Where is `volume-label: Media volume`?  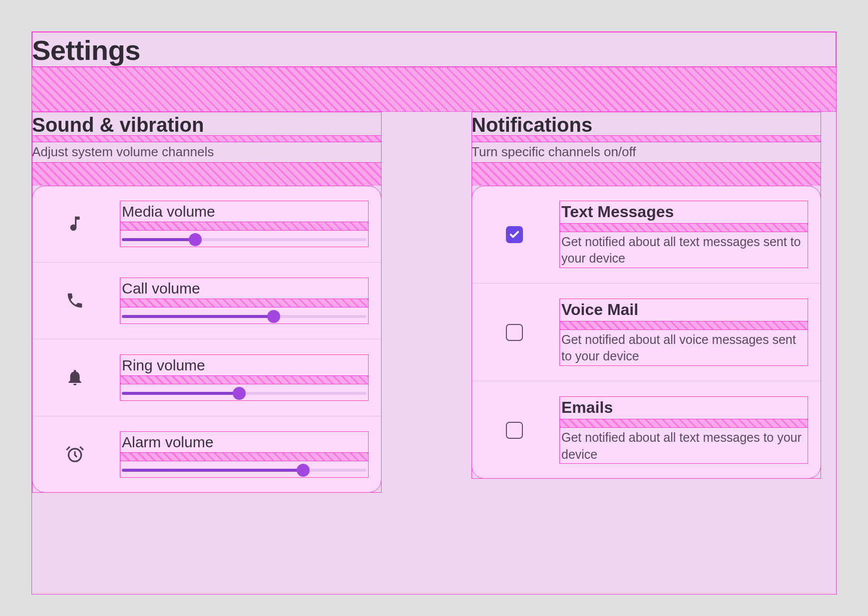 volume-label: Media volume is located at coordinates (244, 212).